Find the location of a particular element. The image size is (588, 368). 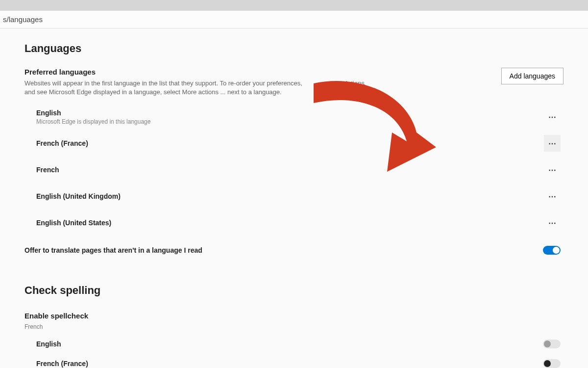

language-label: French is located at coordinates (48, 170).